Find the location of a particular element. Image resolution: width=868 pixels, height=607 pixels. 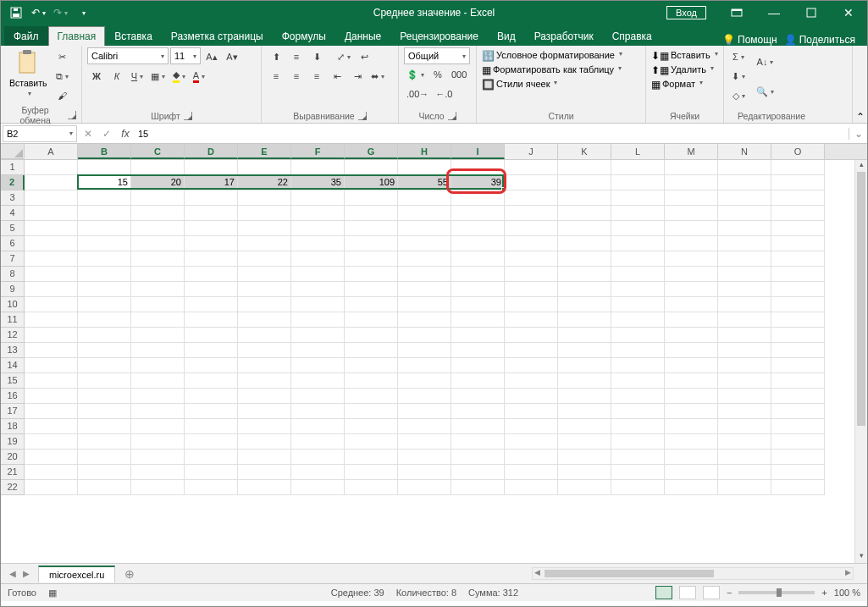

cell-J4 is located at coordinates (532, 213).